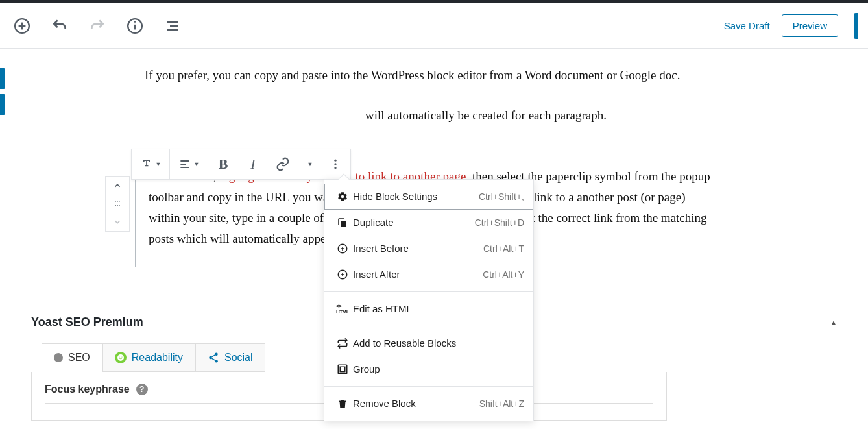 This screenshot has width=868, height=429. What do you see at coordinates (429, 223) in the screenshot?
I see `menu-duplicate: Duplicate Ctrl+Shift+D` at bounding box center [429, 223].